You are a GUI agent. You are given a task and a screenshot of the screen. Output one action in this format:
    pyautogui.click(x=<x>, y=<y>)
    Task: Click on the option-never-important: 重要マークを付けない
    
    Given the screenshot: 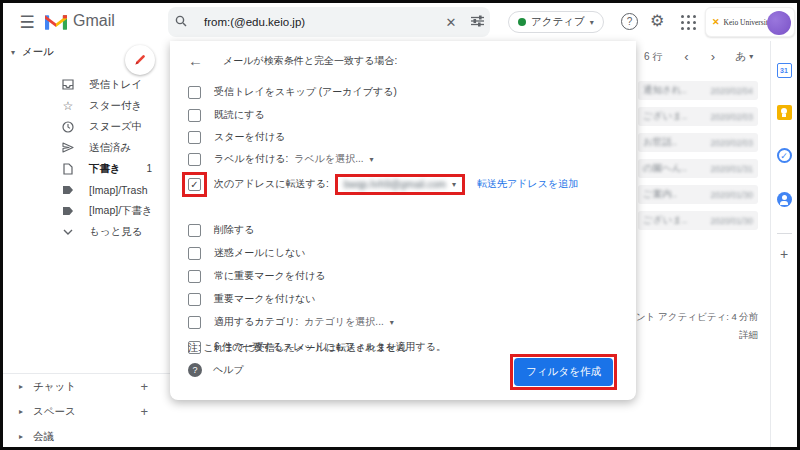 What is the action you would take?
    pyautogui.click(x=403, y=299)
    